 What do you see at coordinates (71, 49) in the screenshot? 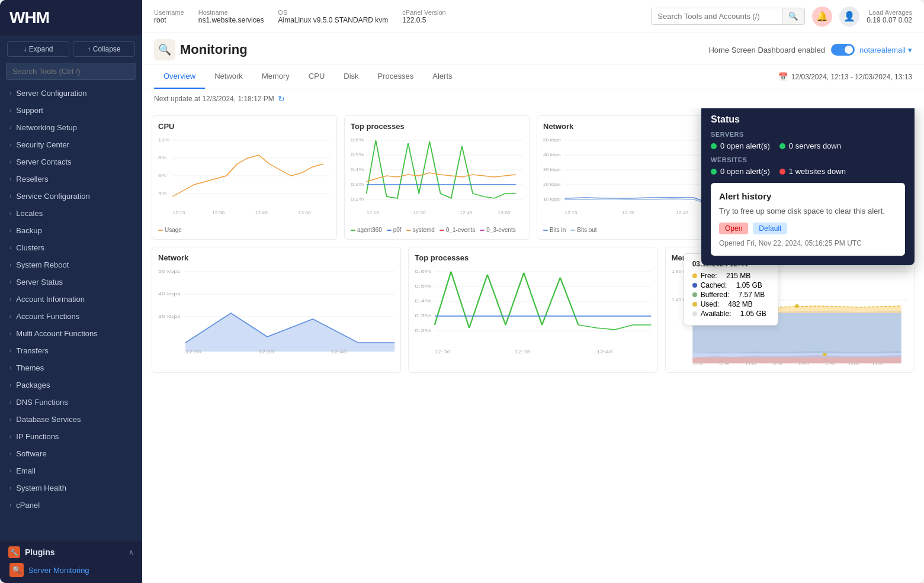
I see `sidebar-actions: ↓ Expand ↑ Collapse` at bounding box center [71, 49].